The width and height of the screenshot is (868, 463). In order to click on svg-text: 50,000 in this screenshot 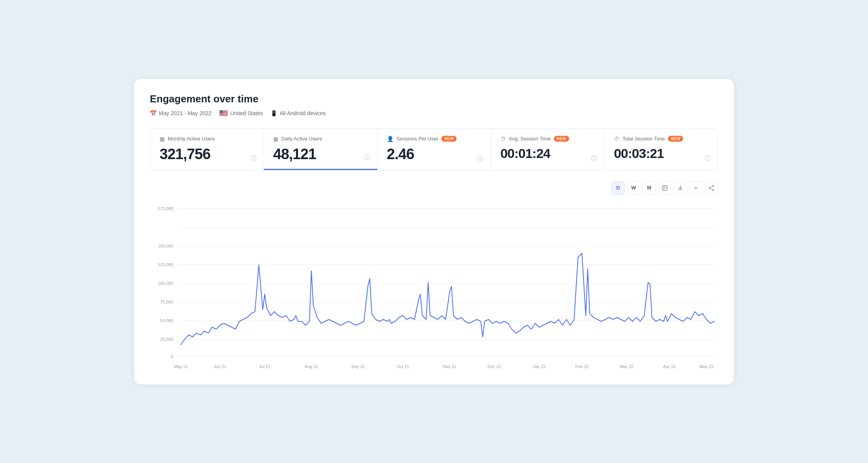, I will do `click(167, 321)`.